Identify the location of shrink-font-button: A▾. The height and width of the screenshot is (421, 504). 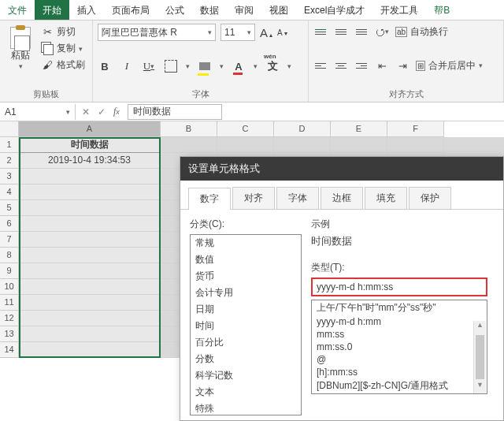
(282, 33).